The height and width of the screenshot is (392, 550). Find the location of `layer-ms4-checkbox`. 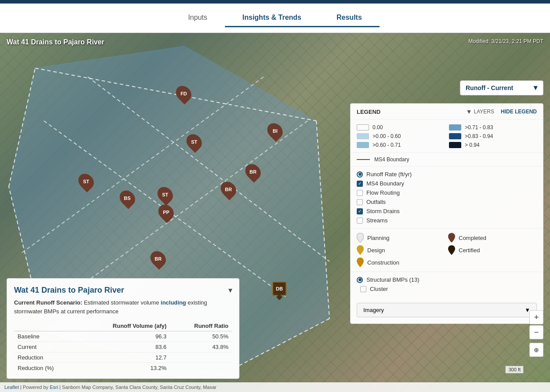

layer-ms4-checkbox is located at coordinates (360, 184).